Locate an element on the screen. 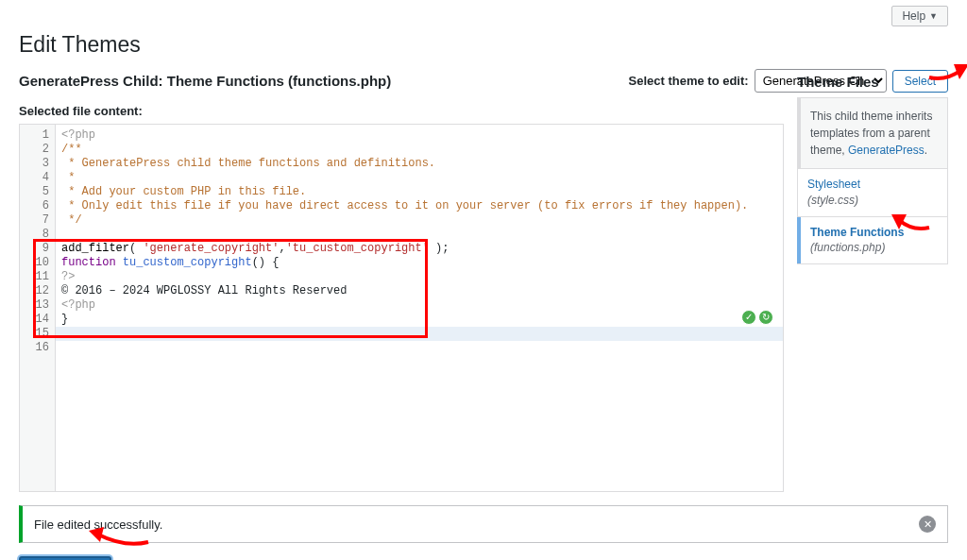 Image resolution: width=967 pixels, height=560 pixels. select-button: Select is located at coordinates (920, 81).